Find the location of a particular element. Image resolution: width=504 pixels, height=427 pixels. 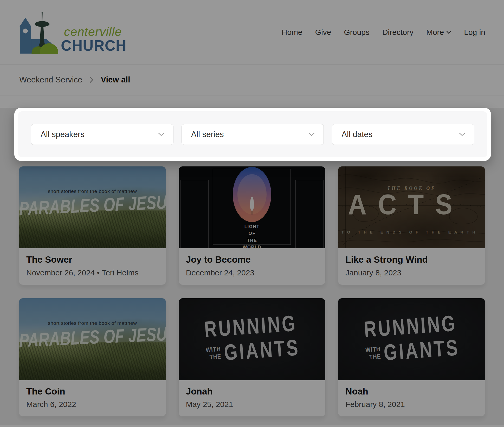

series-filter-value: All series is located at coordinates (208, 134).